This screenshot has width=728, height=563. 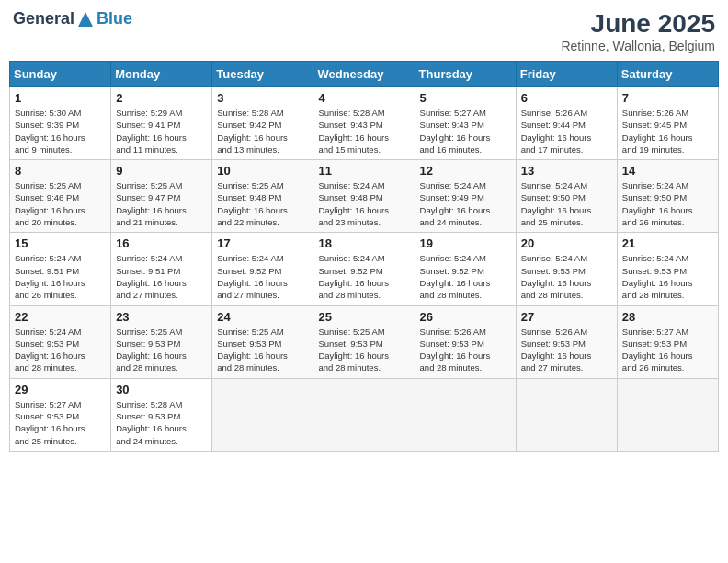 I want to click on table-row: 21Sunrise: 5:24 AM Sunset: 9:53 PM Dayli…, so click(x=667, y=269).